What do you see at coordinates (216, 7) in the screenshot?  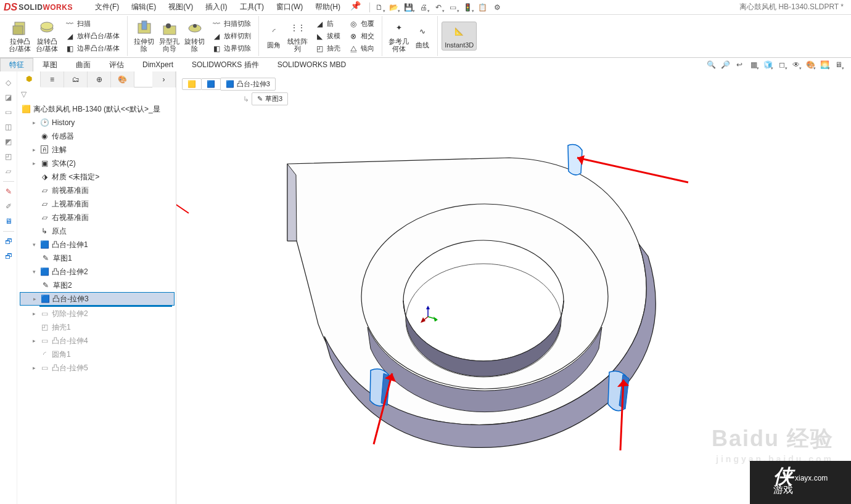 I see `menu-insert: 插入(I)` at bounding box center [216, 7].